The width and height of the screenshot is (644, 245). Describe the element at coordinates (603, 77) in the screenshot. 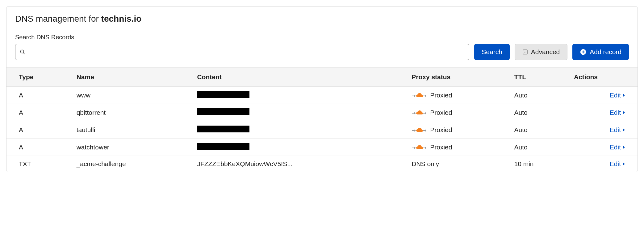

I see `col-actions: Actions` at that location.